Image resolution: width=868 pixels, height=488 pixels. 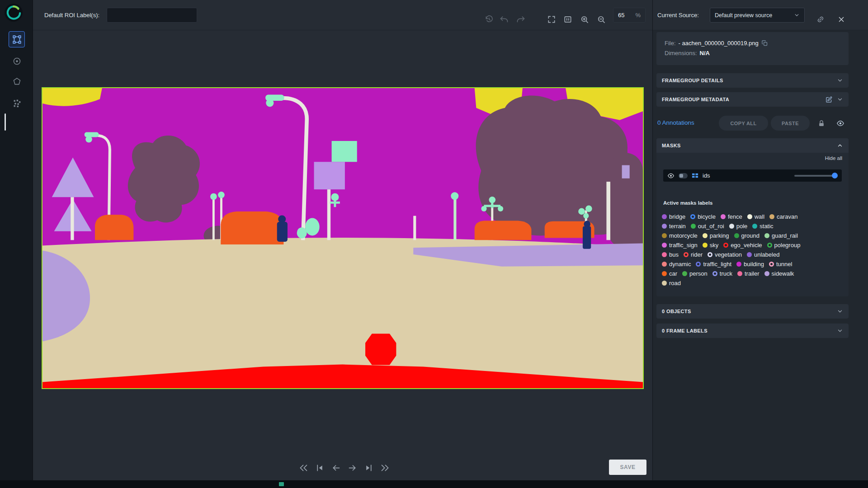 What do you see at coordinates (670, 255) in the screenshot?
I see `mask-label-bus: bus` at bounding box center [670, 255].